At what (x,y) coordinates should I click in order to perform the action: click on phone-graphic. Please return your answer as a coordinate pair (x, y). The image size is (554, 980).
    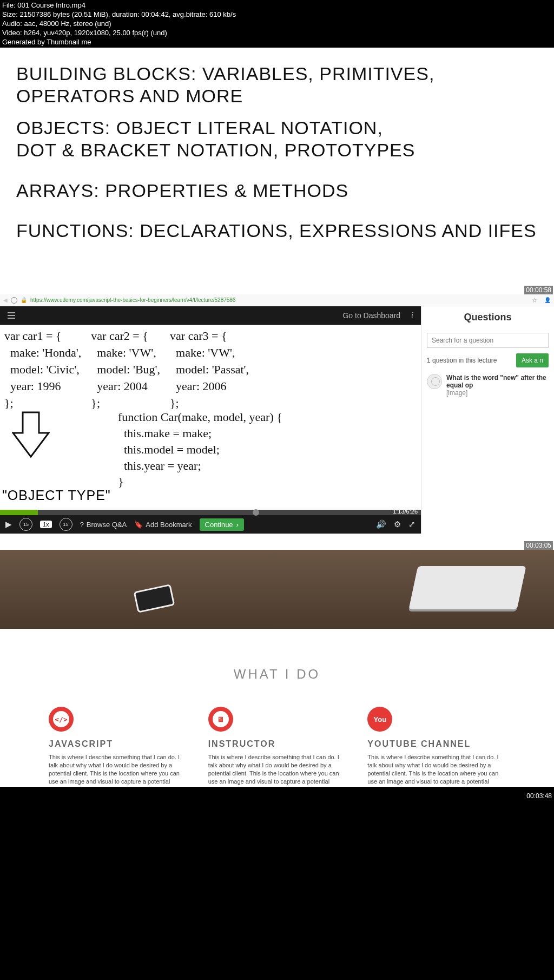
    Looking at the image, I should click on (155, 599).